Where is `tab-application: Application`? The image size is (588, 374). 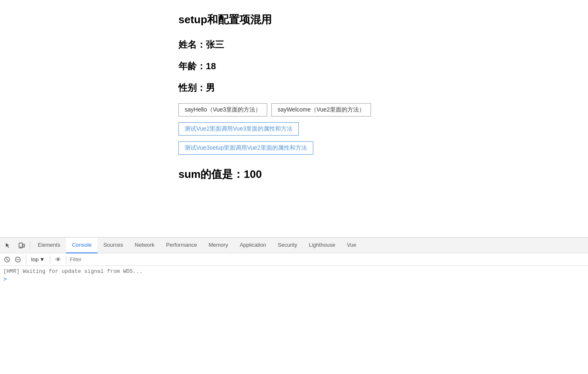
tab-application: Application is located at coordinates (253, 245).